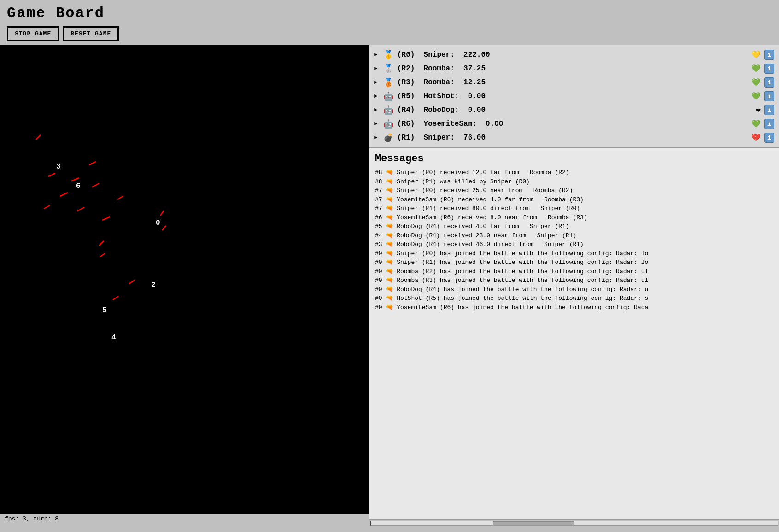  Describe the element at coordinates (59, 167) in the screenshot. I see `tank-label-3: 3` at that location.